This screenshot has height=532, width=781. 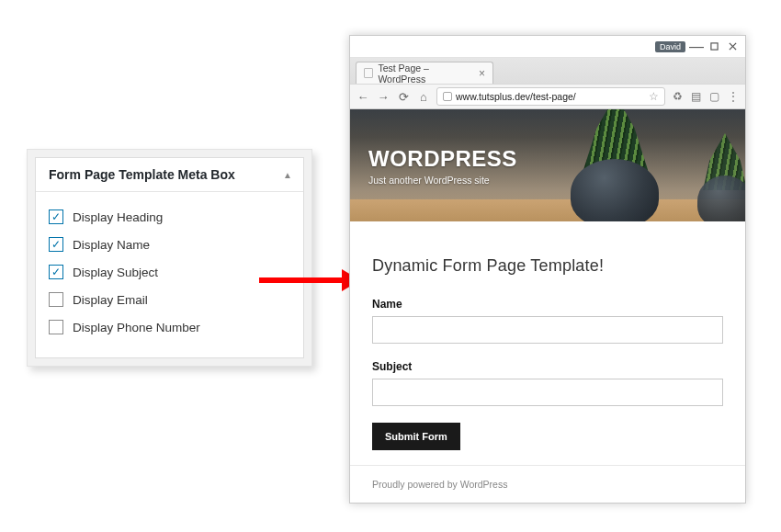 What do you see at coordinates (443, 159) in the screenshot?
I see `site-title: WORDPRESS` at bounding box center [443, 159].